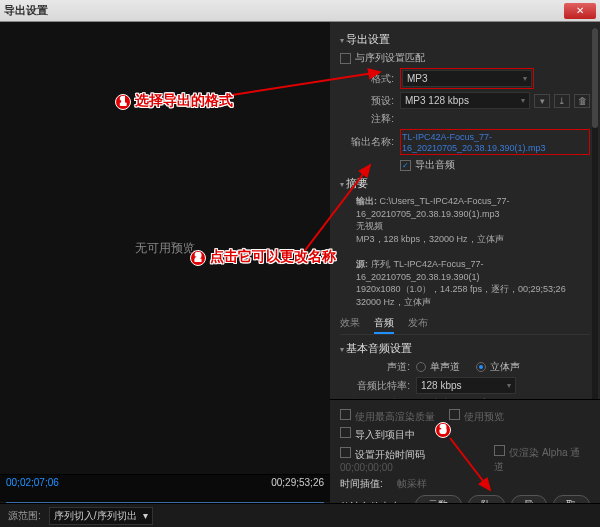 The width and height of the screenshot is (600, 527). I want to click on bitrate-select: 128 kbps ▾, so click(466, 386).